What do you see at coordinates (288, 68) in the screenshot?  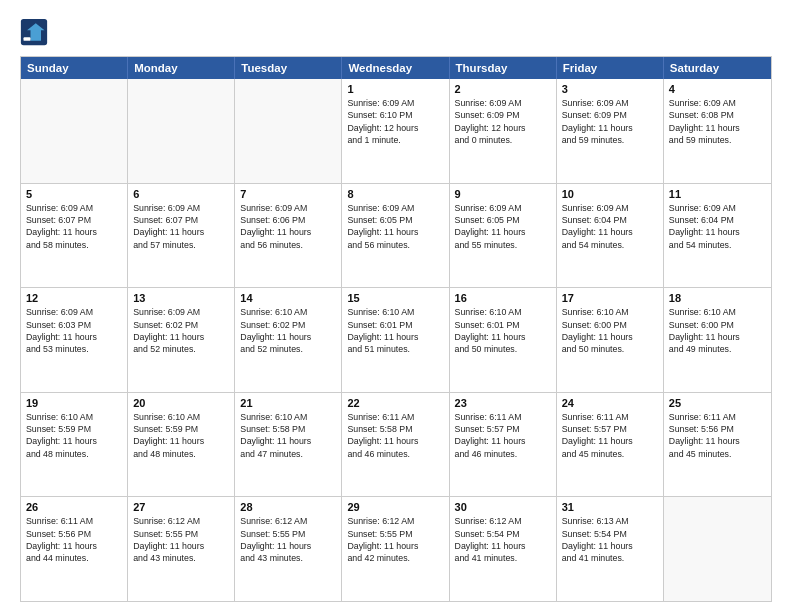 I see `weekday-header: Tuesday` at bounding box center [288, 68].